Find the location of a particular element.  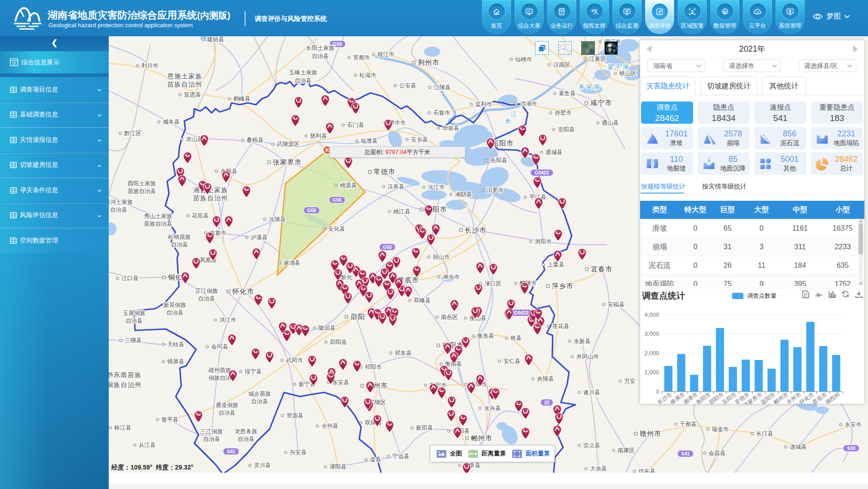

svg-text: 三穗县 is located at coordinates (133, 340).